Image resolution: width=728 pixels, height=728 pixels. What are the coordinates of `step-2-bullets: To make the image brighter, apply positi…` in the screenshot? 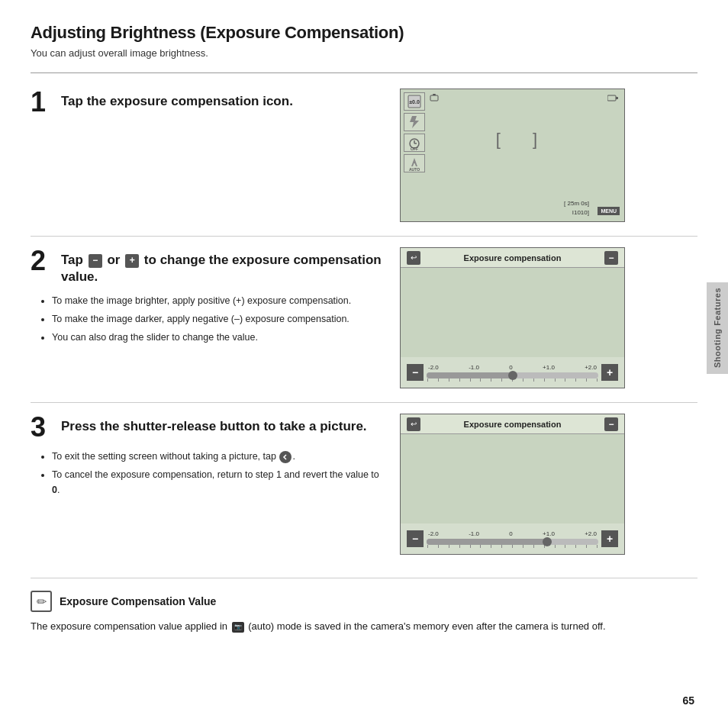 It's located at (206, 319).